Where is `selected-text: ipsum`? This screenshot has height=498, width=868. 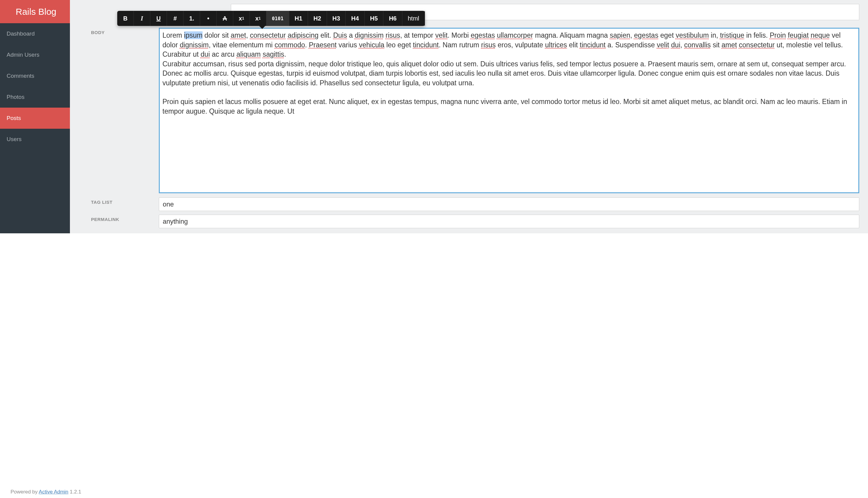
selected-text: ipsum is located at coordinates (193, 36).